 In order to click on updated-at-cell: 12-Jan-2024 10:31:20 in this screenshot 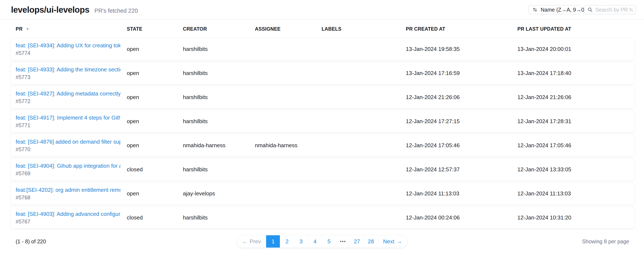, I will do `click(576, 218)`.